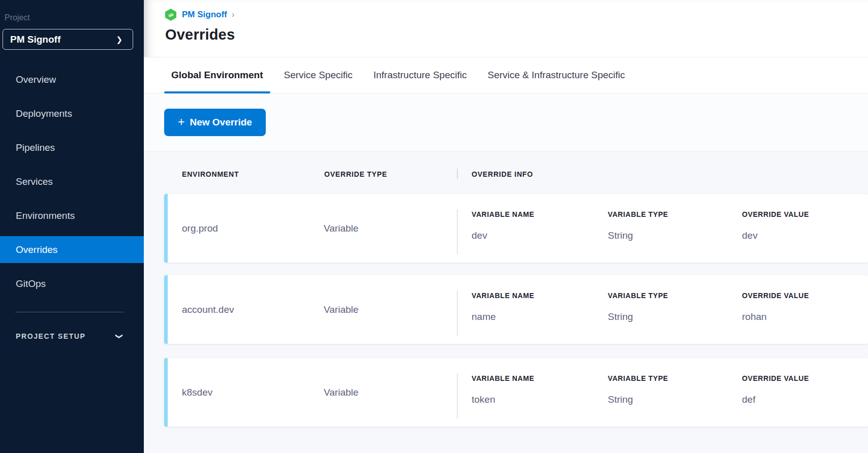 The width and height of the screenshot is (868, 453). What do you see at coordinates (318, 75) in the screenshot?
I see `tab-service-specific: Service Specific` at bounding box center [318, 75].